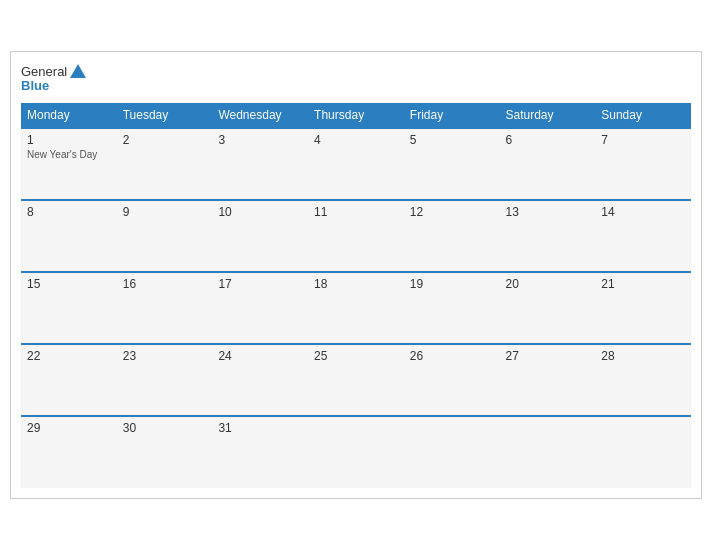 The height and width of the screenshot is (550, 712). What do you see at coordinates (548, 284) in the screenshot?
I see `day-number: 20` at bounding box center [548, 284].